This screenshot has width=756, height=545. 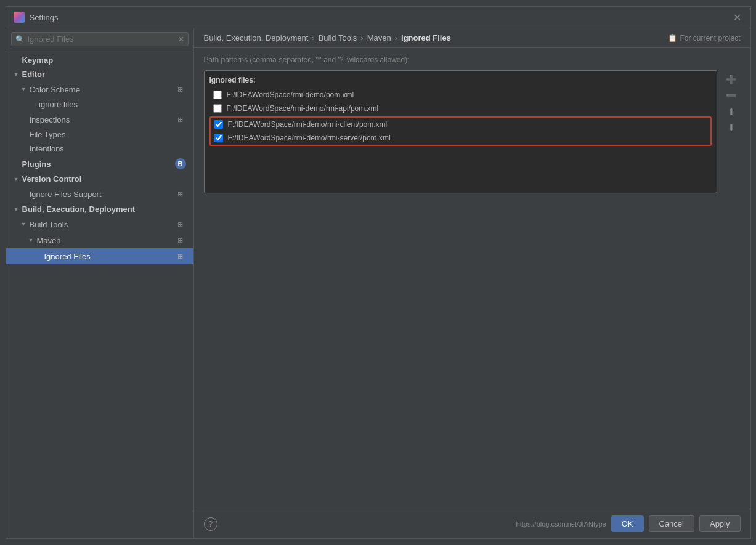 What do you see at coordinates (100, 149) in the screenshot?
I see `sidebar-item-intentions: Intentions` at bounding box center [100, 149].